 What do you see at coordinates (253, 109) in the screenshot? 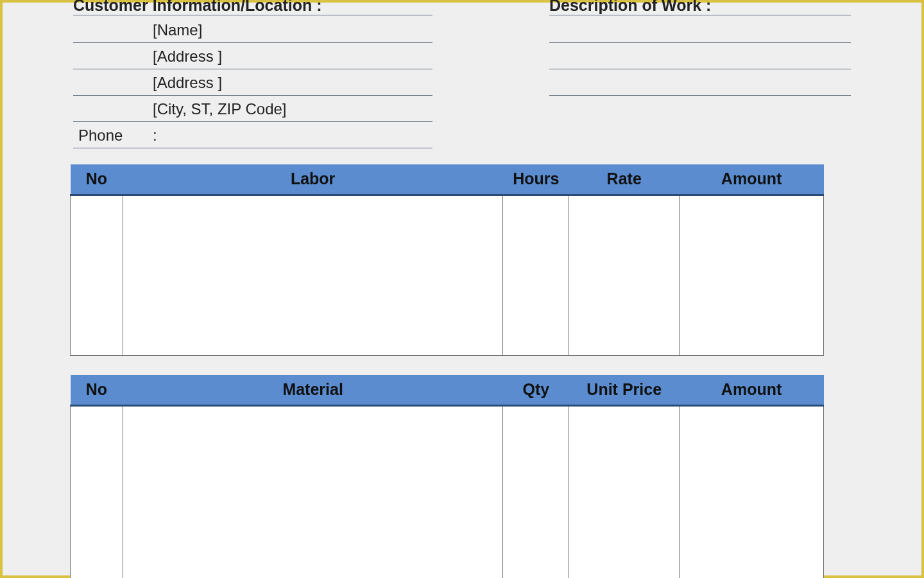
I see `customer-citystzip-line: [City, ST, ZIP Code]` at bounding box center [253, 109].